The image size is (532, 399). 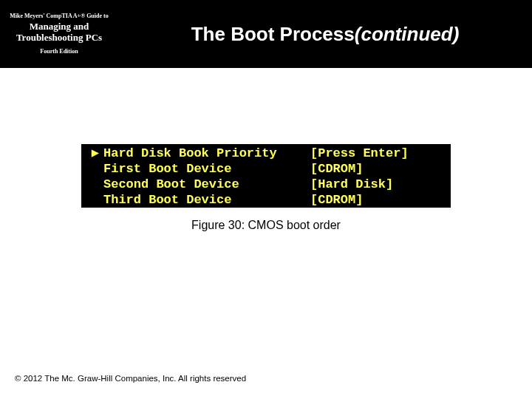 What do you see at coordinates (130, 378) in the screenshot?
I see `copyright-line: © 2012 The Mc. Graw-Hill Companies, Inc.…` at bounding box center [130, 378].